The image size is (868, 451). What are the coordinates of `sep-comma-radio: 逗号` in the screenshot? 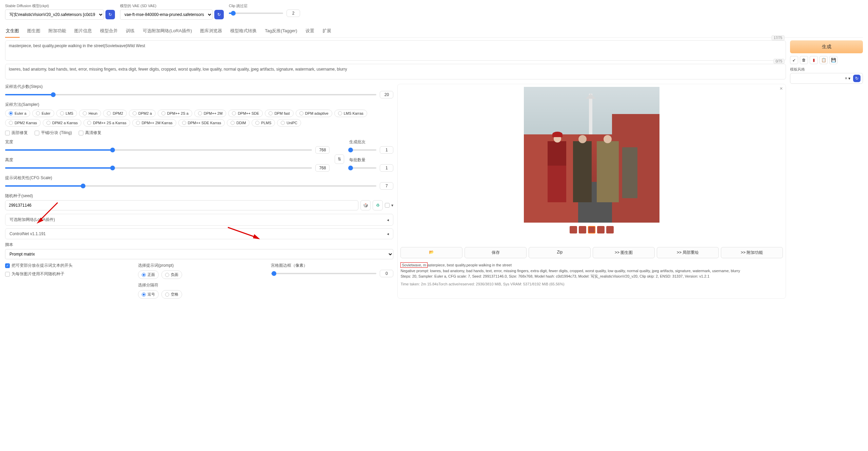 It's located at (149, 295).